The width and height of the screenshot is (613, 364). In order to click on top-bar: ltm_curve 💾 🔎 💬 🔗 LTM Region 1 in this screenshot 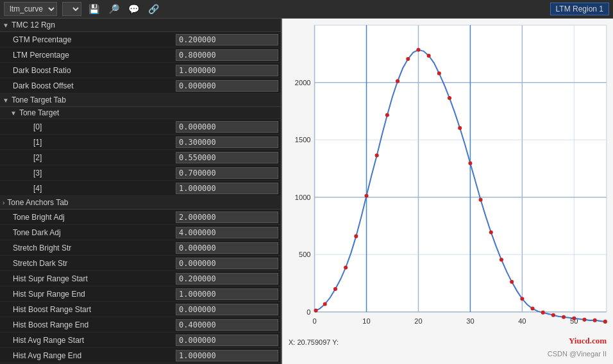, I will do `click(306, 9)`.